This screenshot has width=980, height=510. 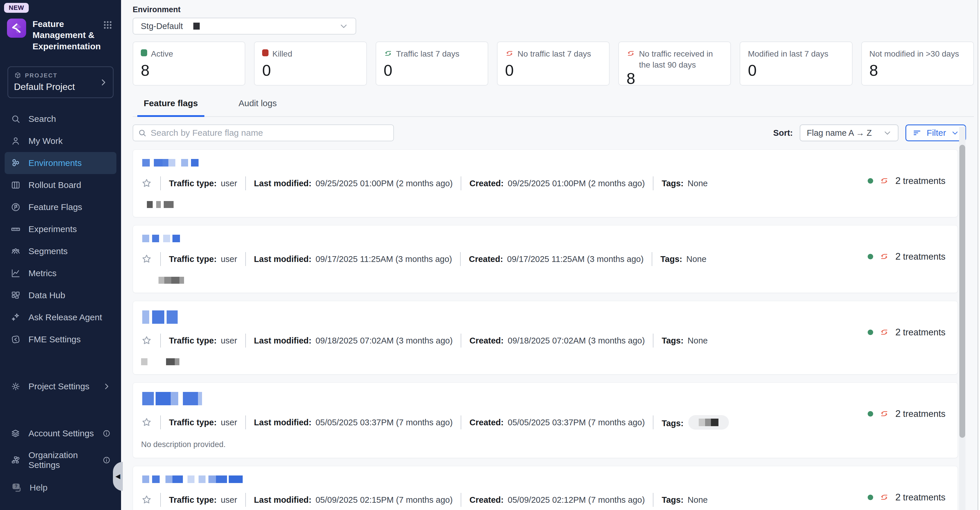 I want to click on toolbar: Sort: Flag name A → Z Filter, so click(x=549, y=133).